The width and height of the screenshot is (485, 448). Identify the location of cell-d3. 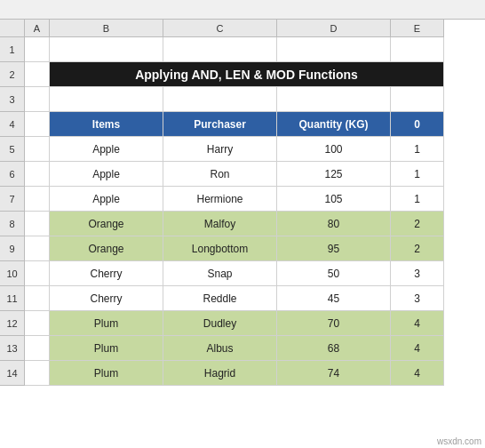
(334, 100).